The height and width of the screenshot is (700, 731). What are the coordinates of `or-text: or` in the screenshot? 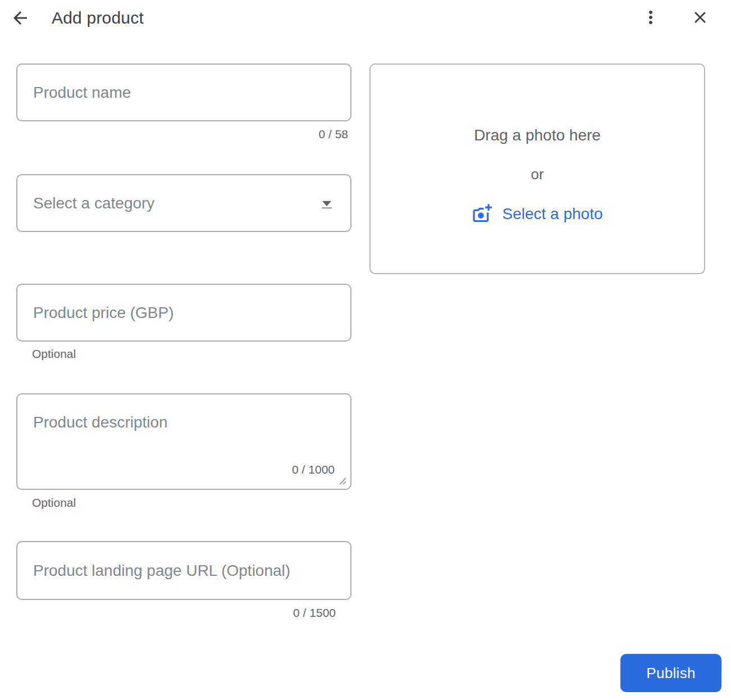 It's located at (537, 174).